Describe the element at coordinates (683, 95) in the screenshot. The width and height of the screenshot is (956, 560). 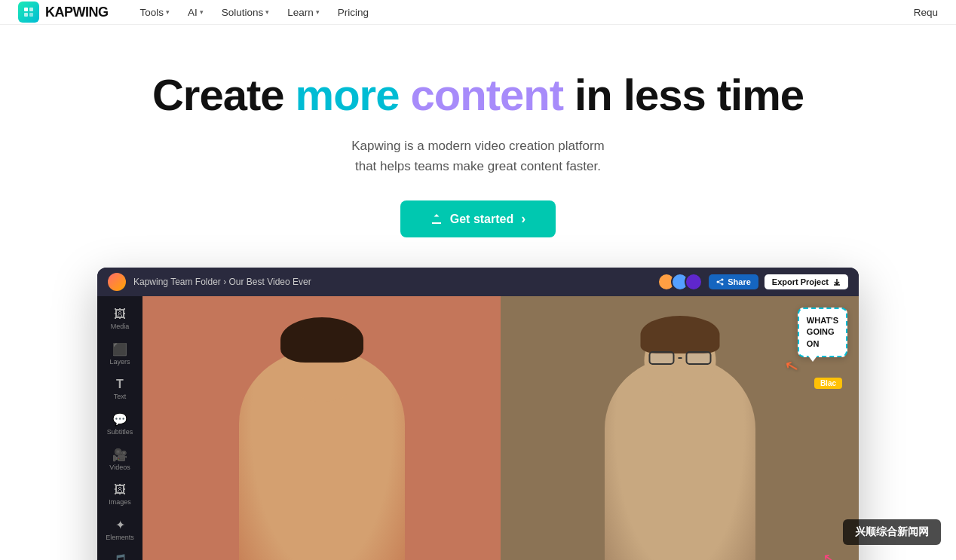
I see `hero-title-in: in less time` at that location.